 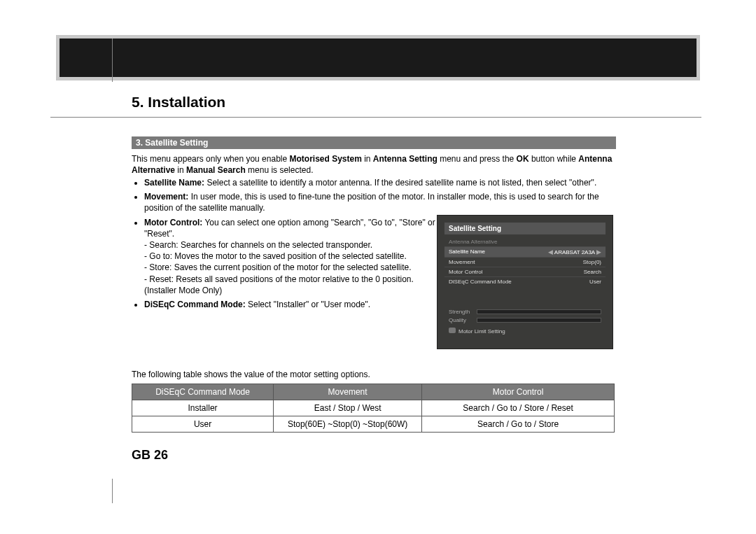 I want to click on bullet-label: Movement:, so click(x=167, y=197).